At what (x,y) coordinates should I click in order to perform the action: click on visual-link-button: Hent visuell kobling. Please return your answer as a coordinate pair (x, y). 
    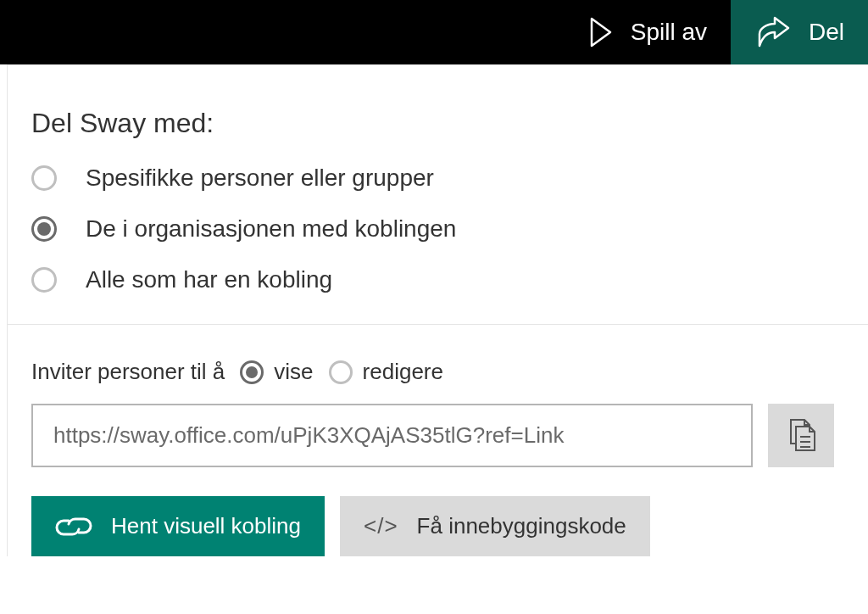
    Looking at the image, I should click on (178, 526).